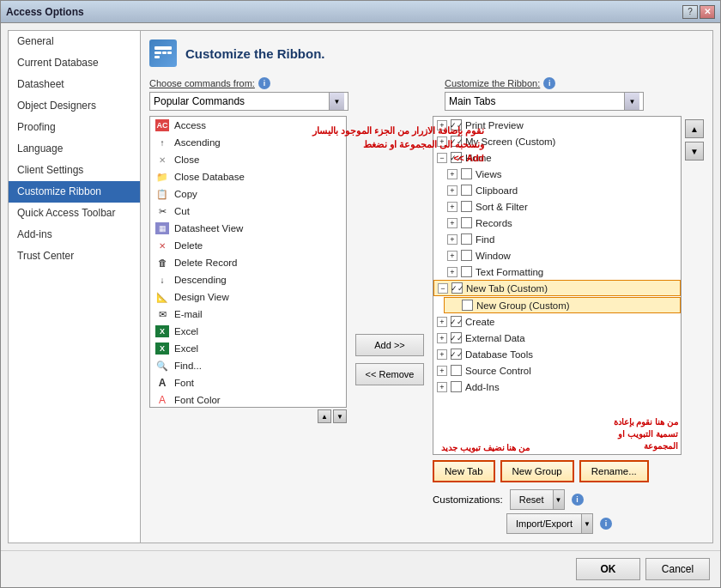 The image size is (721, 588). What do you see at coordinates (690, 12) in the screenshot?
I see `help-button: ?` at bounding box center [690, 12].